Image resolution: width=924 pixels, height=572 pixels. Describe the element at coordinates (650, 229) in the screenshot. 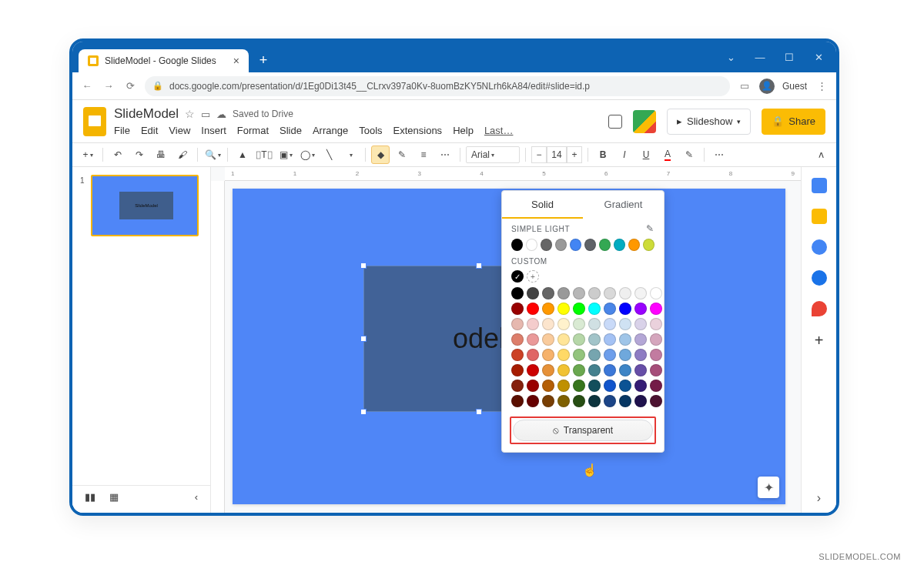

I see `edit-theme-colors-icon: ✎` at that location.